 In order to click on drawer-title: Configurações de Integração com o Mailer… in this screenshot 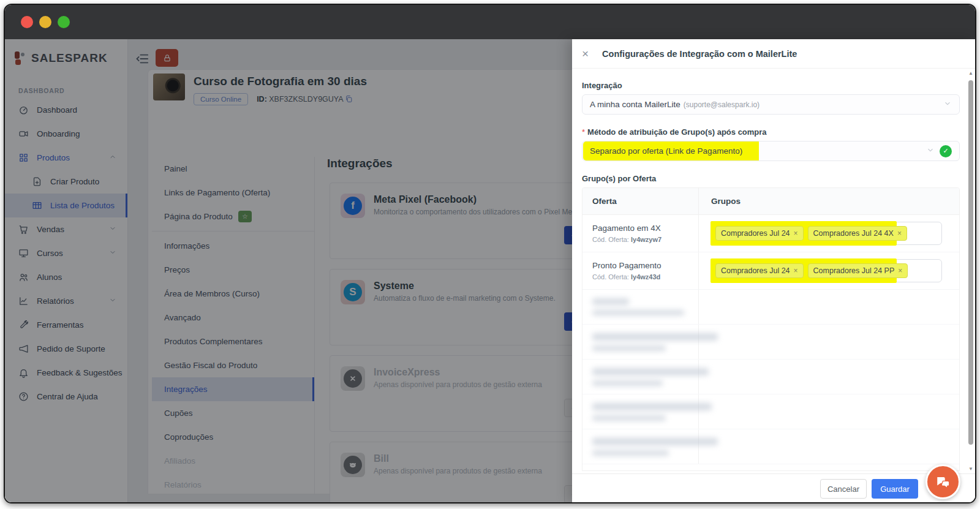, I will do `click(699, 54)`.